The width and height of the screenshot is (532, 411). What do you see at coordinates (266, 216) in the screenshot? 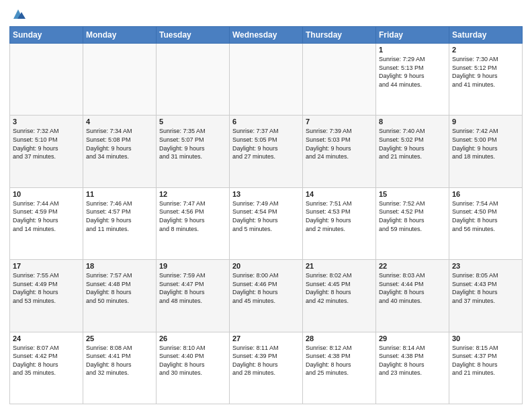
I see `day-info: Sunrise: 7:49 AM Sunset: 4:54 PM Dayligh…` at bounding box center [266, 216].